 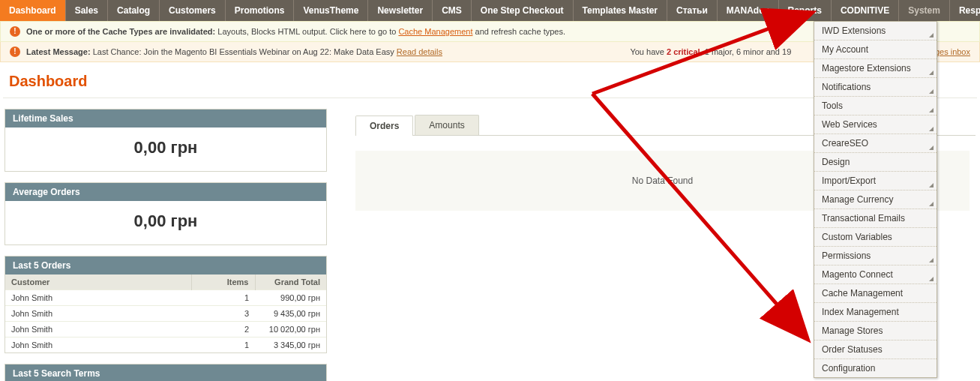 What do you see at coordinates (693, 10) in the screenshot?
I see `nav-статьи: Статьи` at bounding box center [693, 10].